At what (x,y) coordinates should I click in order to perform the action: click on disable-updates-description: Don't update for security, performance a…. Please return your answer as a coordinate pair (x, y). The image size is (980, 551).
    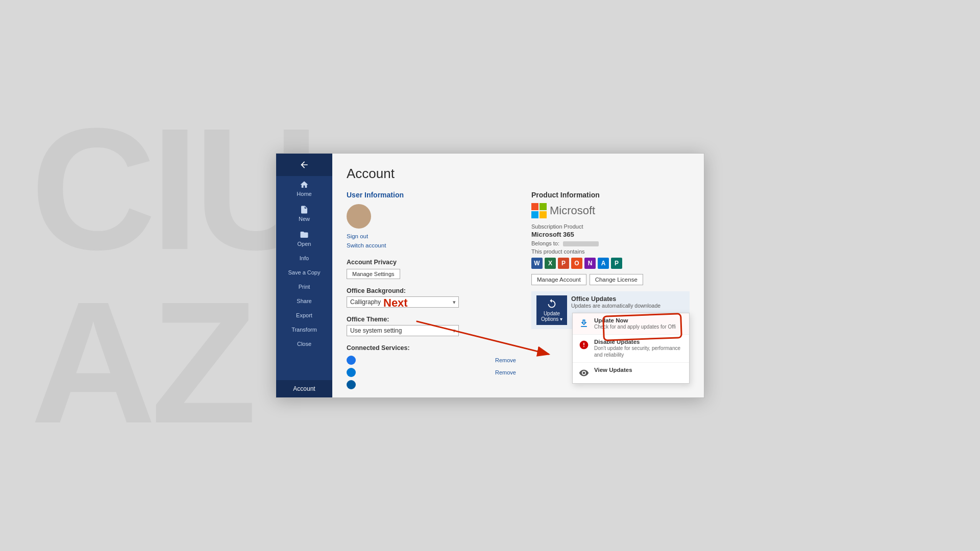
    Looking at the image, I should click on (639, 352).